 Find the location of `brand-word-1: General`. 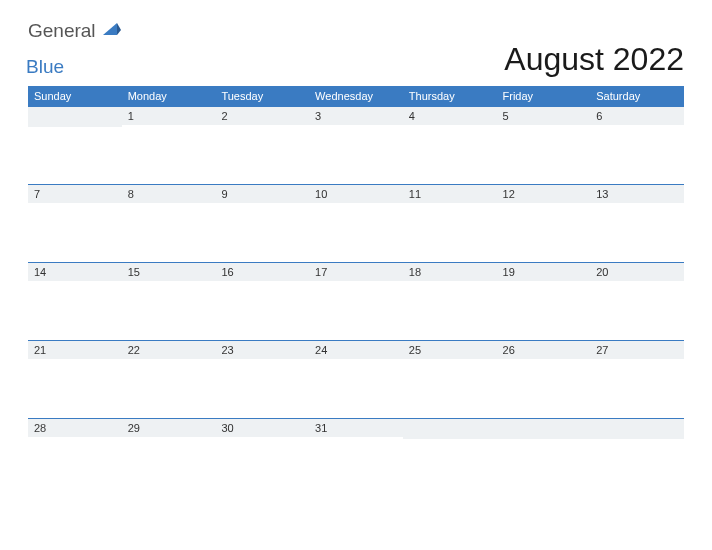

brand-word-1: General is located at coordinates (62, 30).